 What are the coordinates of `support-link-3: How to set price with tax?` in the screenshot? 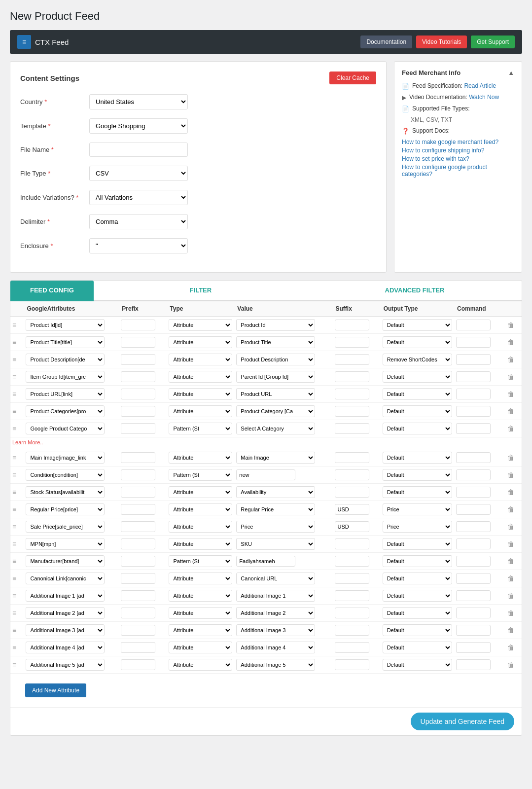 It's located at (458, 159).